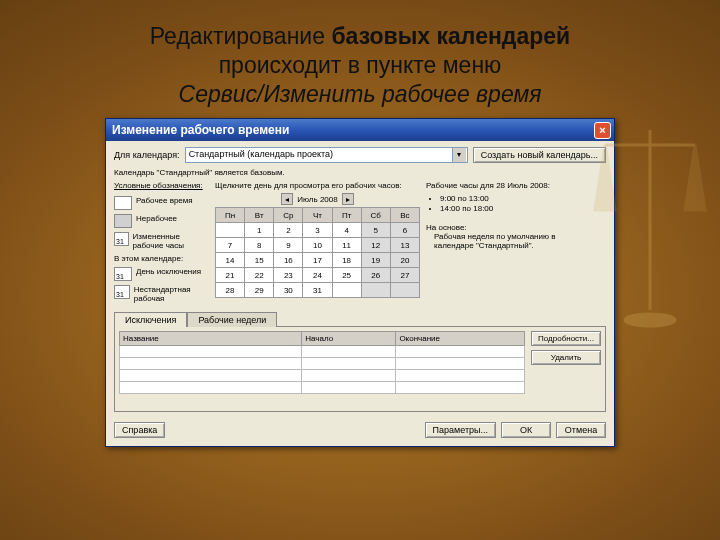 The width and height of the screenshot is (720, 540). What do you see at coordinates (376, 276) in the screenshot?
I see `day: 26` at bounding box center [376, 276].